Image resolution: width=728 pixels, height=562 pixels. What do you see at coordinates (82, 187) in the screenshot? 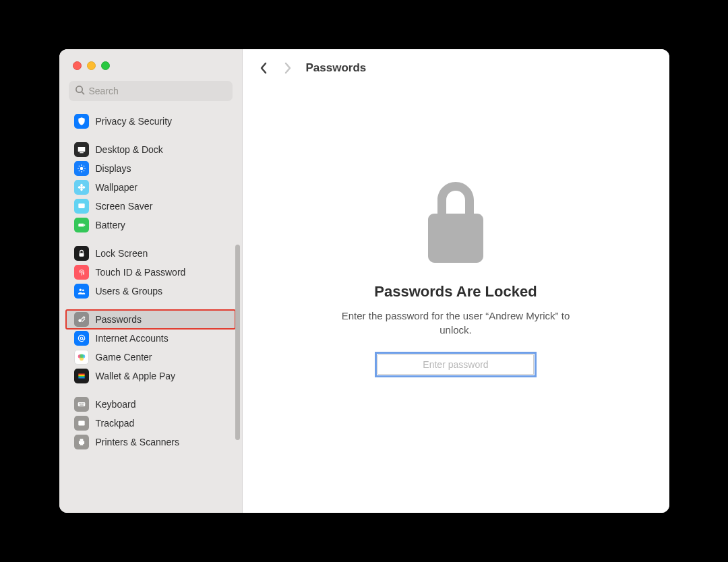
I see `flower-icon` at bounding box center [82, 187].